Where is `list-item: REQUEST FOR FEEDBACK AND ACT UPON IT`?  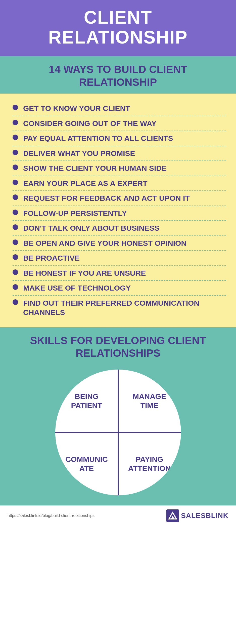
list-item: REQUEST FOR FEEDBACK AND ACT UPON IT is located at coordinates (119, 198).